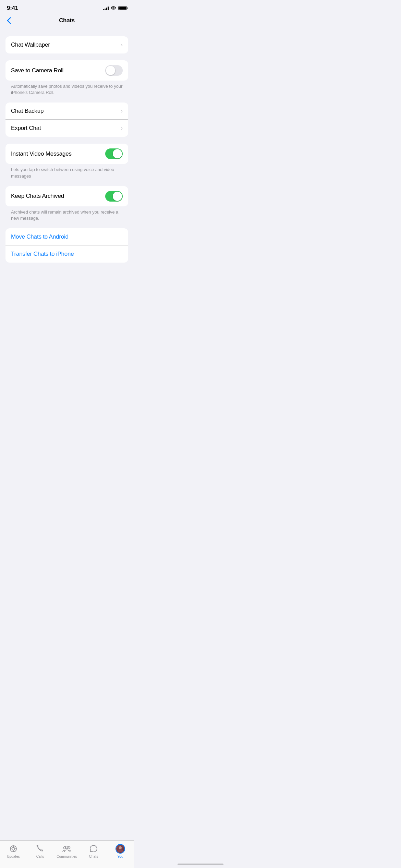 The image size is (401, 868). What do you see at coordinates (27, 111) in the screenshot?
I see `chat-backup-label: Chat Backup` at bounding box center [27, 111].